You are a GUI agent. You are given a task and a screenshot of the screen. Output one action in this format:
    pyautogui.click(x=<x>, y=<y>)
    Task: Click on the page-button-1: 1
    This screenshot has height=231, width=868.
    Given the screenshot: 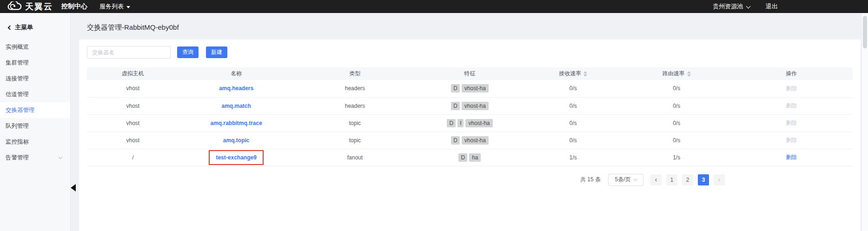 What is the action you would take?
    pyautogui.click(x=672, y=180)
    